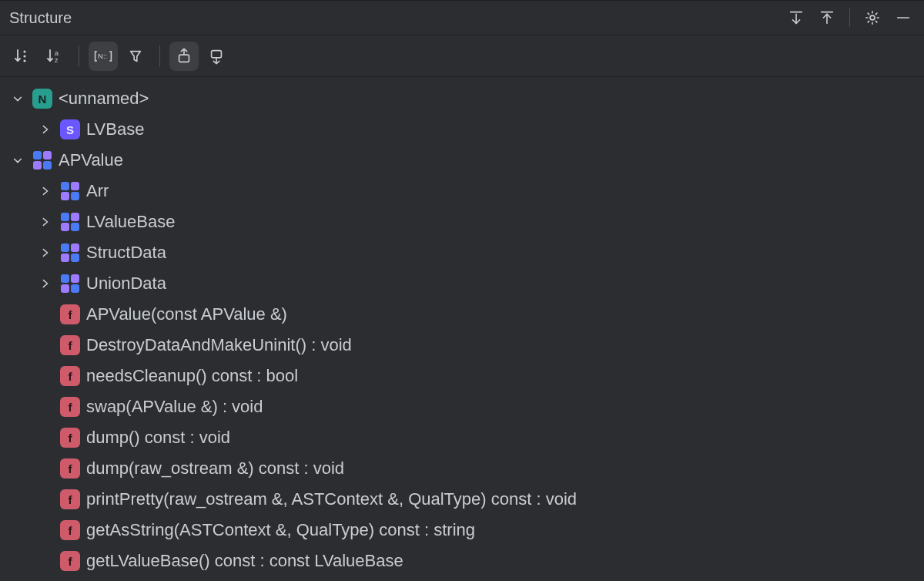 The image size is (924, 581). What do you see at coordinates (126, 253) in the screenshot?
I see `node-label: StructData` at bounding box center [126, 253].